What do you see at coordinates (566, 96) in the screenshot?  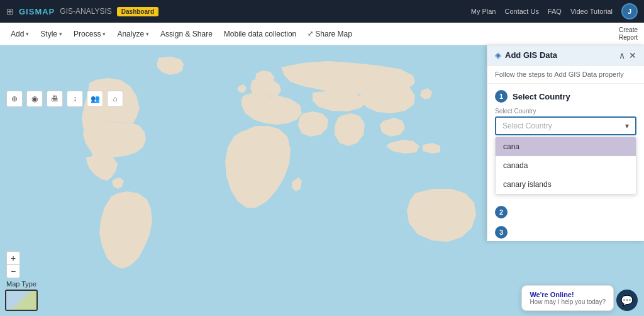 I see `step1-row: 1 Select Country` at bounding box center [566, 96].